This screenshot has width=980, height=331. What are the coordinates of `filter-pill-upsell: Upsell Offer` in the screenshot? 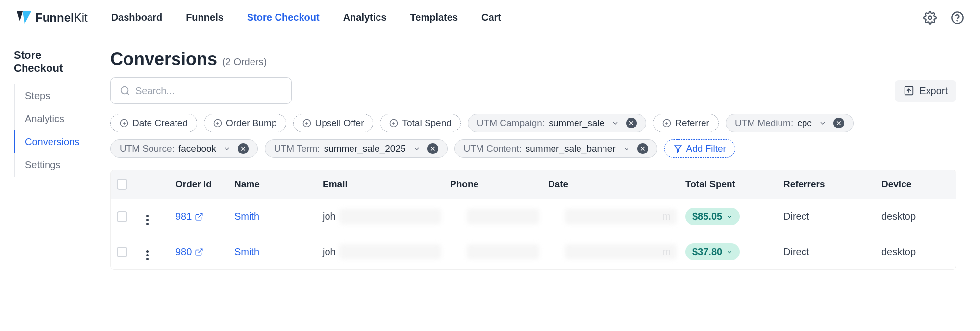 It's located at (333, 123).